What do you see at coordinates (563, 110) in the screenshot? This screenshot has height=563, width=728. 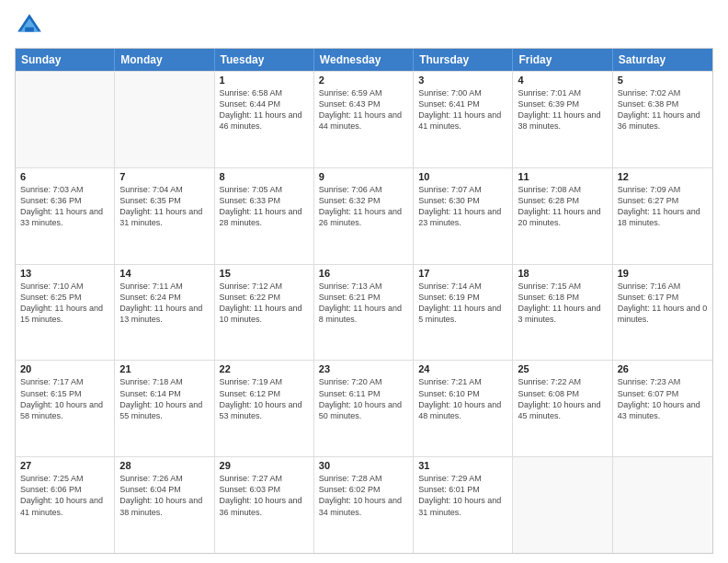 I see `cell-info: Sunrise: 7:01 AM Sunset: 6:39 PM Dayligh…` at bounding box center [563, 110].